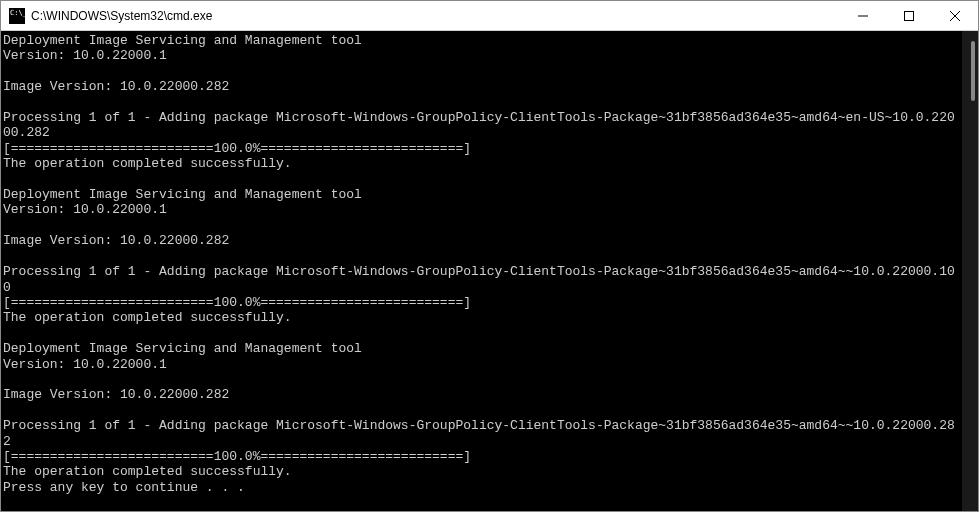  What do you see at coordinates (122, 16) in the screenshot?
I see `window-title: C:\WINDOWS\System32\cmd.exe` at bounding box center [122, 16].